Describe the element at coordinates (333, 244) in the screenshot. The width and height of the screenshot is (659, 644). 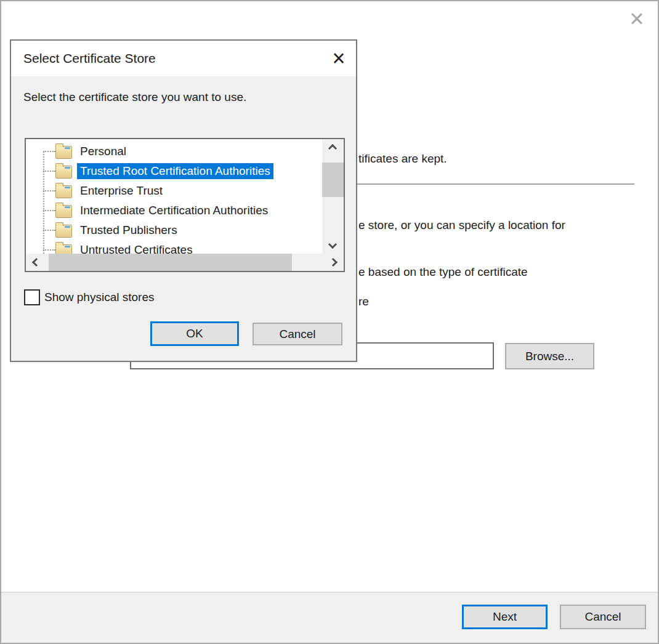
I see `scroll-down-icon` at that location.